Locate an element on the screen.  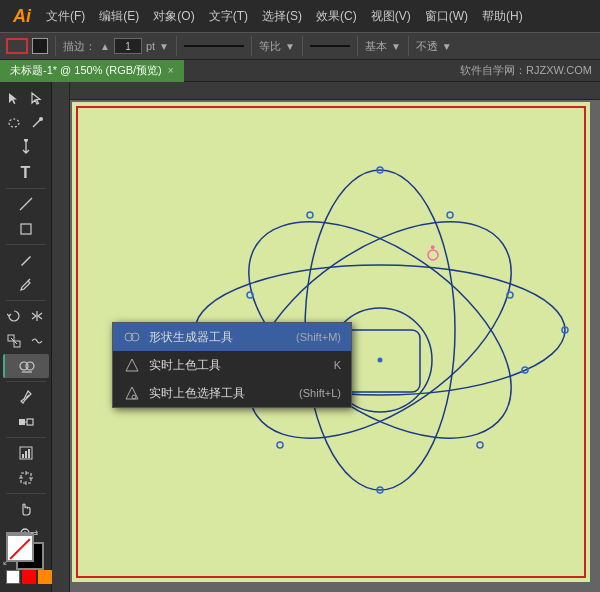
equal-ratio-label: 等比 is located at coordinates (270, 46).